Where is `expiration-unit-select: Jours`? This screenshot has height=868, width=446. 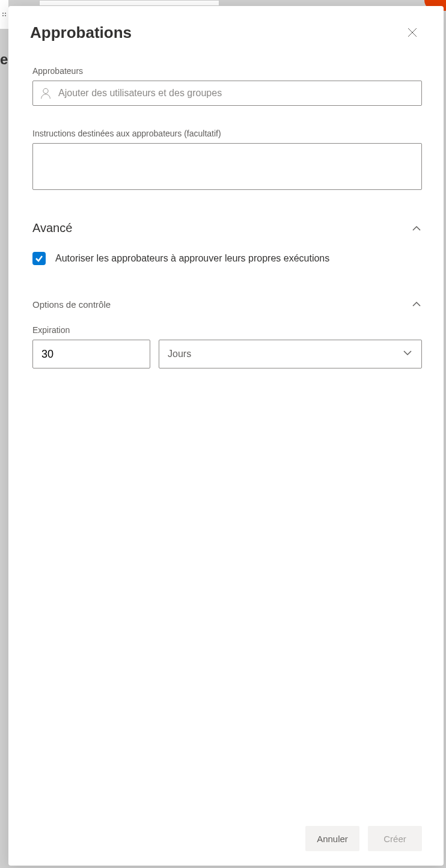 expiration-unit-select: Jours is located at coordinates (290, 354).